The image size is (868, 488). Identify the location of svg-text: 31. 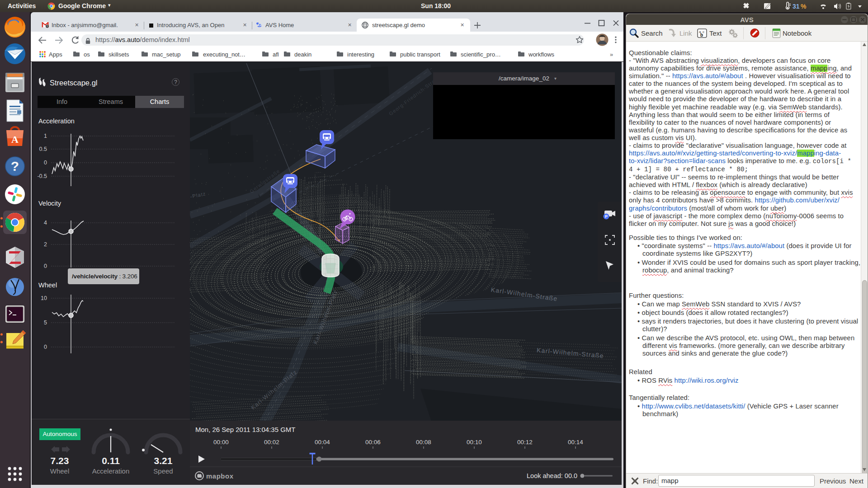
(796, 6).